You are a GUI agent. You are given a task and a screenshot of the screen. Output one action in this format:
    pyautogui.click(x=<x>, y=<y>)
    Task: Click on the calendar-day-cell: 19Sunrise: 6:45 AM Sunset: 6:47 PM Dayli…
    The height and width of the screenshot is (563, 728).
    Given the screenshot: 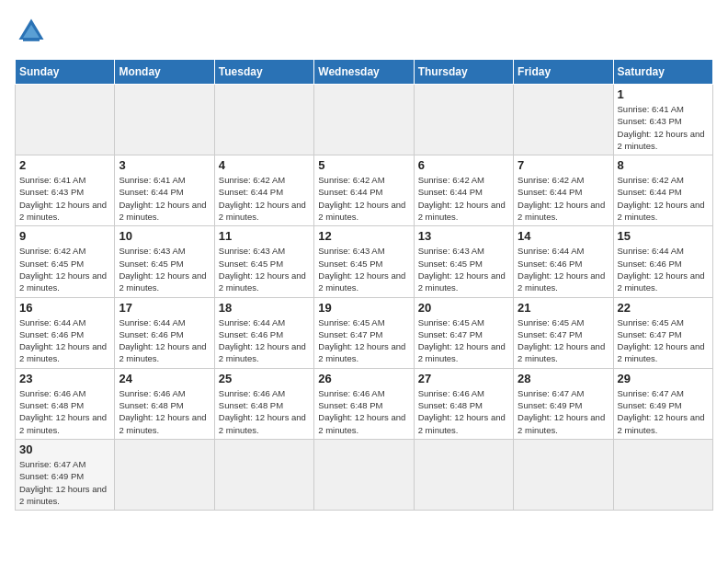 What is the action you would take?
    pyautogui.click(x=364, y=333)
    